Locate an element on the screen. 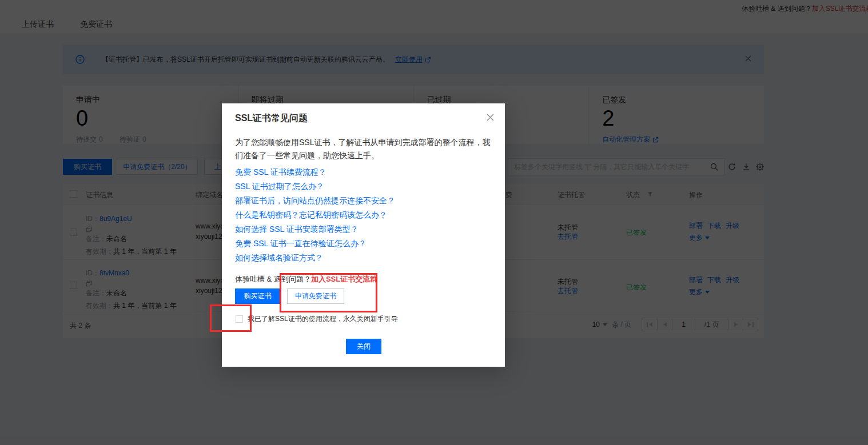 This screenshot has width=868, height=445. modal-buy-cert-button: 购买证书 is located at coordinates (257, 296).